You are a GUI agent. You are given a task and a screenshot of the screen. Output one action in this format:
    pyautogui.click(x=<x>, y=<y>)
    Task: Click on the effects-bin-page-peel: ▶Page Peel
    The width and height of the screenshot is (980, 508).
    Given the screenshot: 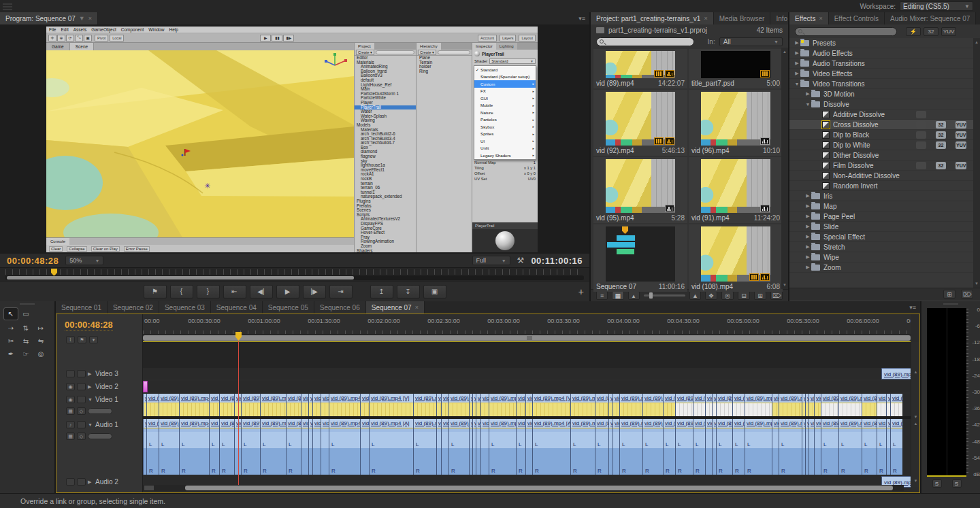 What is the action you would take?
    pyautogui.click(x=885, y=216)
    